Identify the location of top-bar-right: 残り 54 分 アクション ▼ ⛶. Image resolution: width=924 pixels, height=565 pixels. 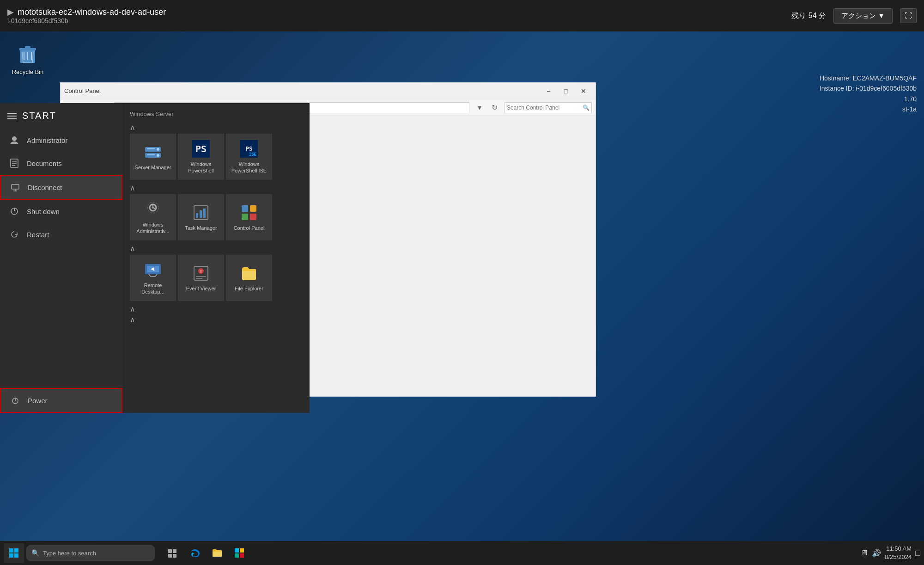
(854, 16).